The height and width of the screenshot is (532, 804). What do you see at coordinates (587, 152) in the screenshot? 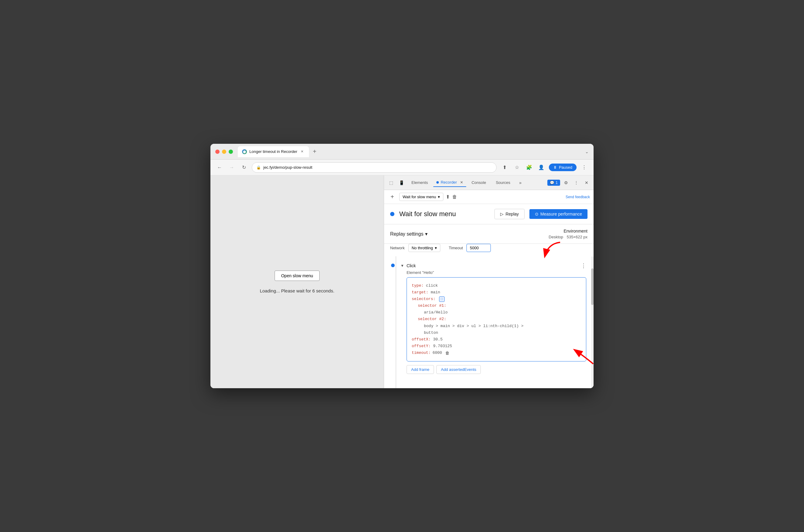
I see `title-bar-right: ⌄` at bounding box center [587, 152].